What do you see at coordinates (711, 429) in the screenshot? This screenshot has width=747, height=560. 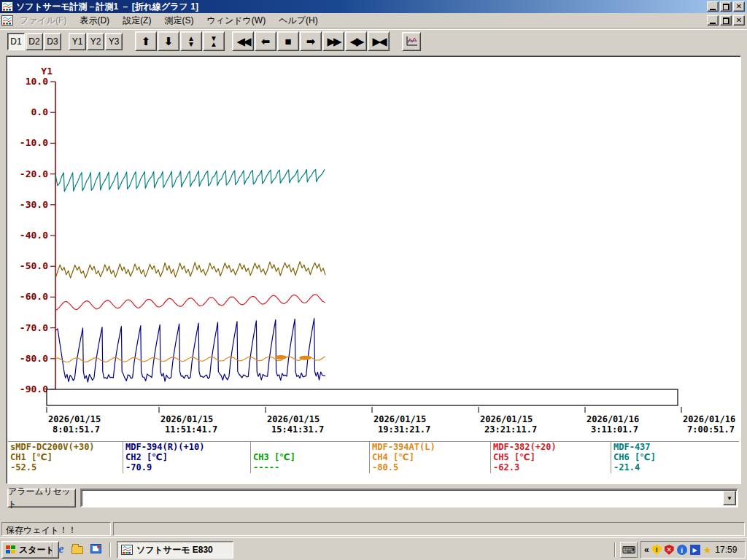 I see `axis-label: 7:00:51.7` at bounding box center [711, 429].